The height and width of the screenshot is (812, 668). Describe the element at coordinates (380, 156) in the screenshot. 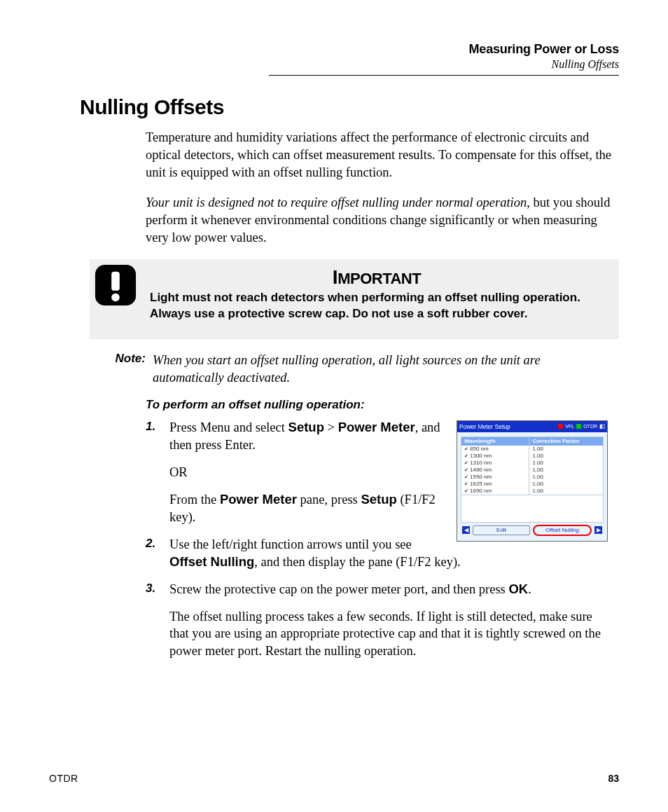

I see `intro-paragraph-1: Temperature and humidity variations affe…` at that location.